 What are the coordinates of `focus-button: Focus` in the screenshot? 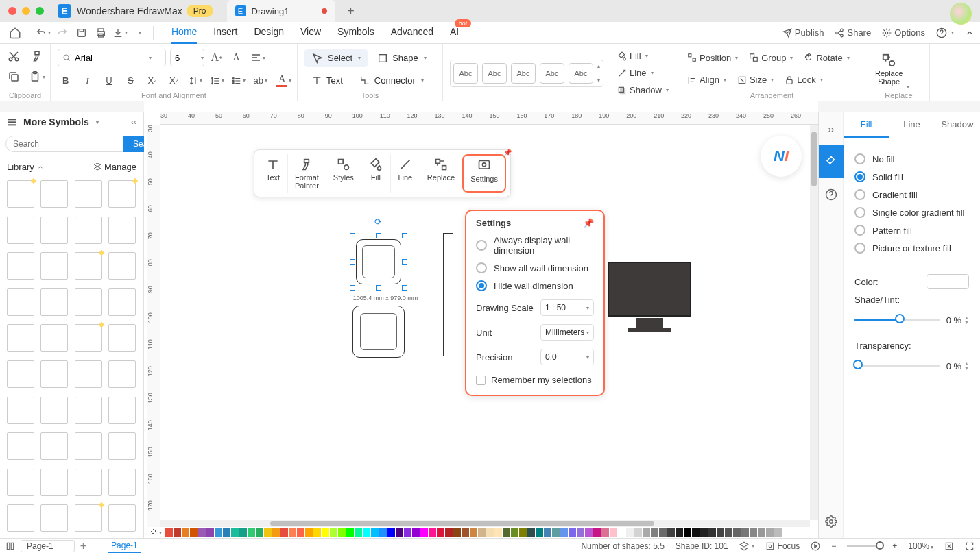 It's located at (783, 546).